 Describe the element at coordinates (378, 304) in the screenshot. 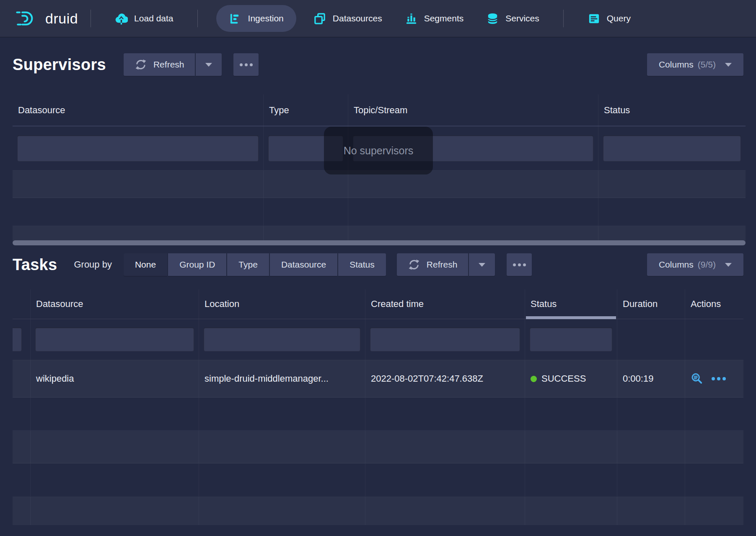

I see `tasks-header-row: Datasource Location Created time Status …` at that location.